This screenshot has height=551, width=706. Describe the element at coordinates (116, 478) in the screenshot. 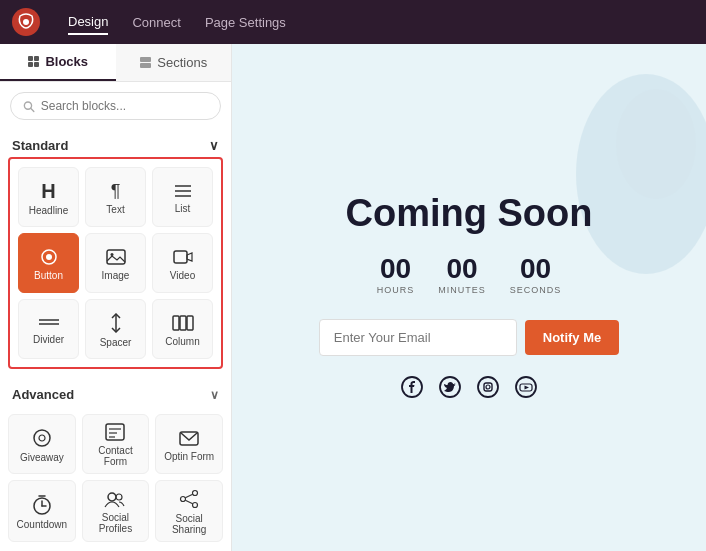

I see `advanced-section: Giveaway Contact Form` at that location.